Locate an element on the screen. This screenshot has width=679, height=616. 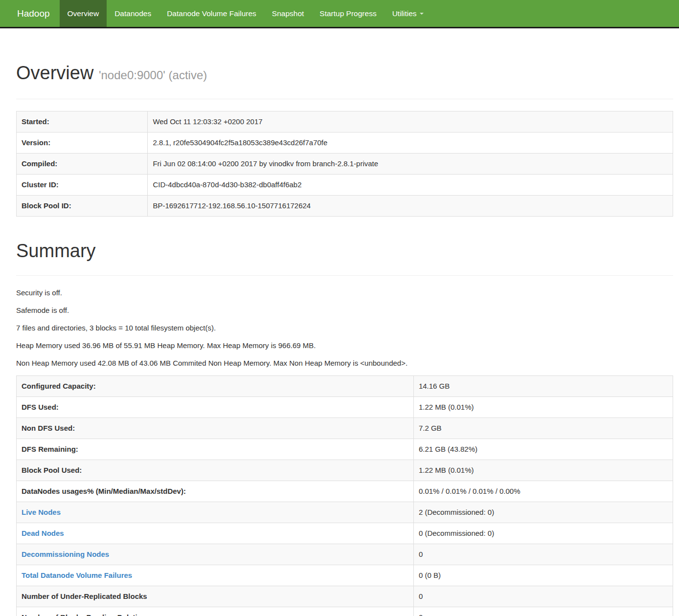
page-title-text: Overview is located at coordinates (55, 73).